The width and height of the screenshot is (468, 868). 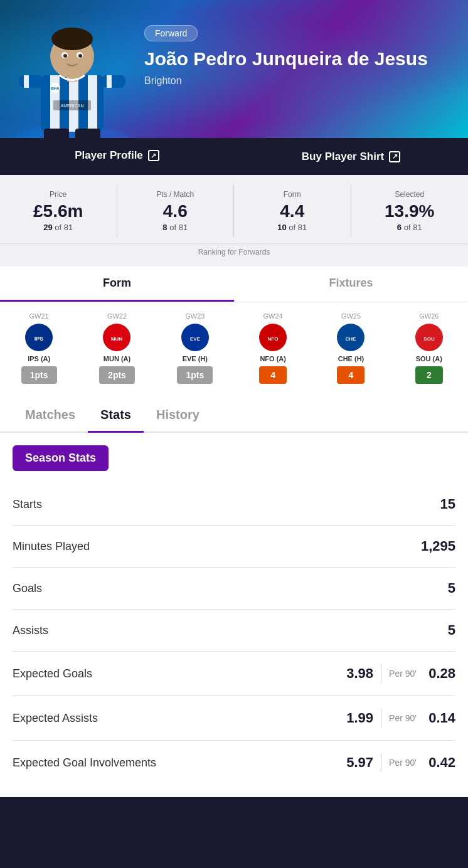 What do you see at coordinates (234, 251) in the screenshot?
I see `ranking-label: Ranking for Forwards` at bounding box center [234, 251].